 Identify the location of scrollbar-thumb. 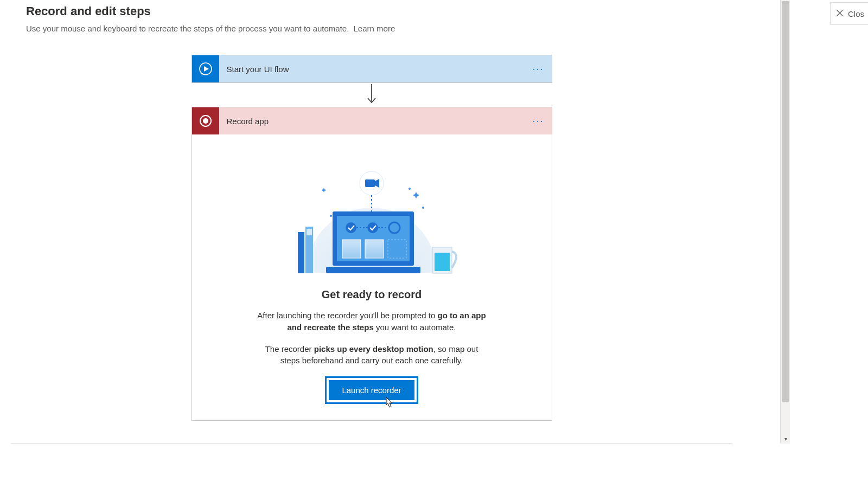
(786, 202).